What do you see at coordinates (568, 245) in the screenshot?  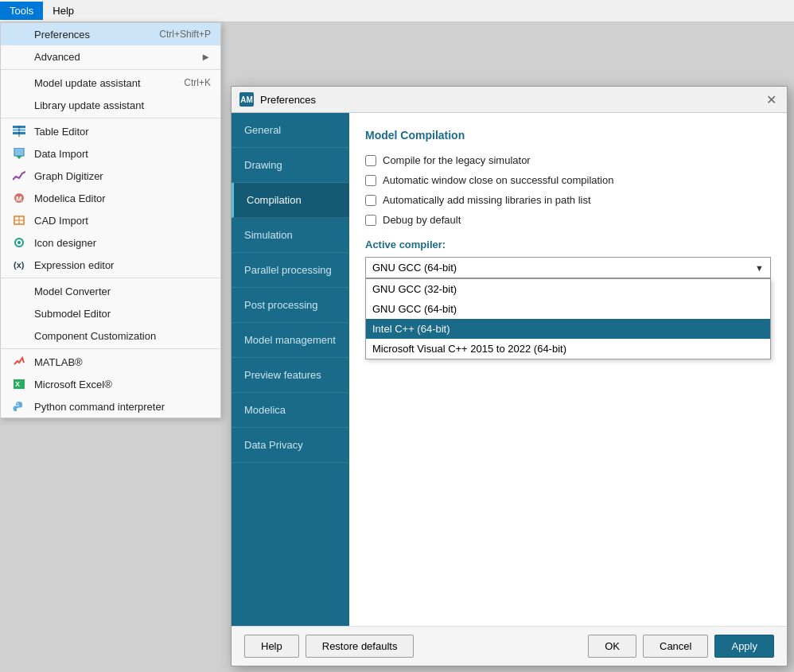 I see `active-compiler-label: Active compiler:` at bounding box center [568, 245].